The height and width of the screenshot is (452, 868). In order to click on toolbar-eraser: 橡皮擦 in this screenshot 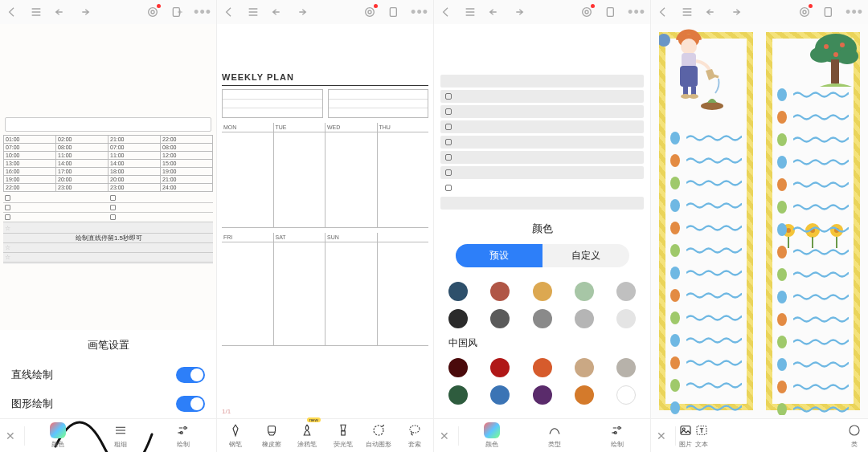, I will do `click(272, 435)`.